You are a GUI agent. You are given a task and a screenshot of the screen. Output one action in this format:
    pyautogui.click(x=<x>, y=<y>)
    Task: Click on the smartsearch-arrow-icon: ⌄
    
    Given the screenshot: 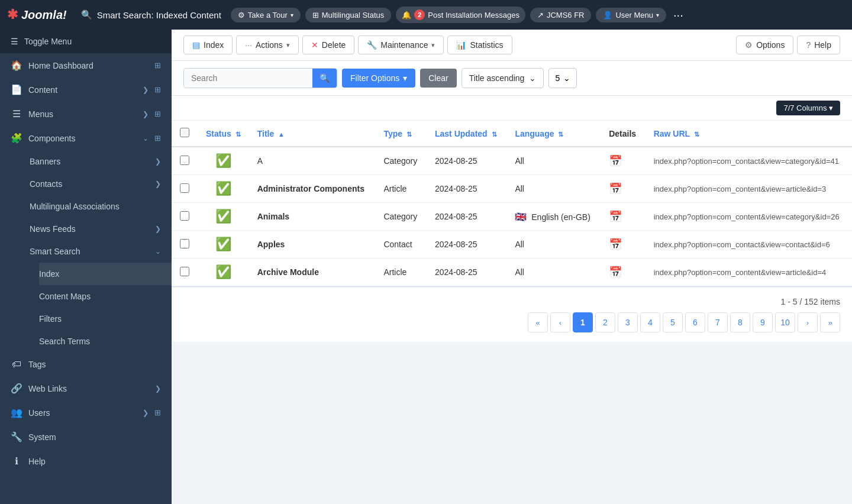 What is the action you would take?
    pyautogui.click(x=158, y=251)
    